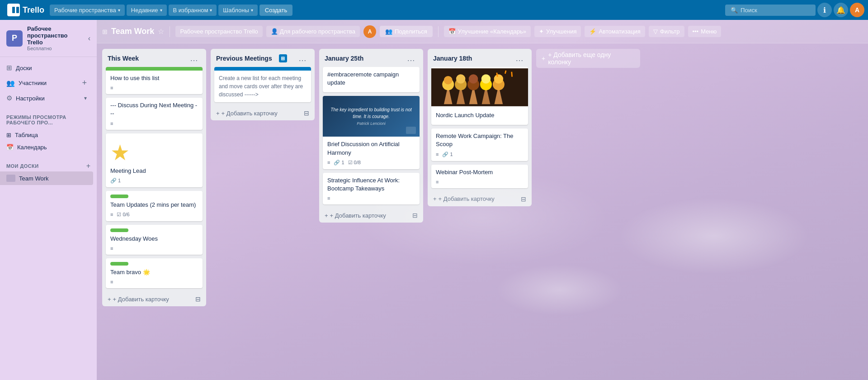 Image resolution: width=868 pixels, height=380 pixels. What do you see at coordinates (593, 32) in the screenshot?
I see `automation-icon: ⚡` at bounding box center [593, 32].